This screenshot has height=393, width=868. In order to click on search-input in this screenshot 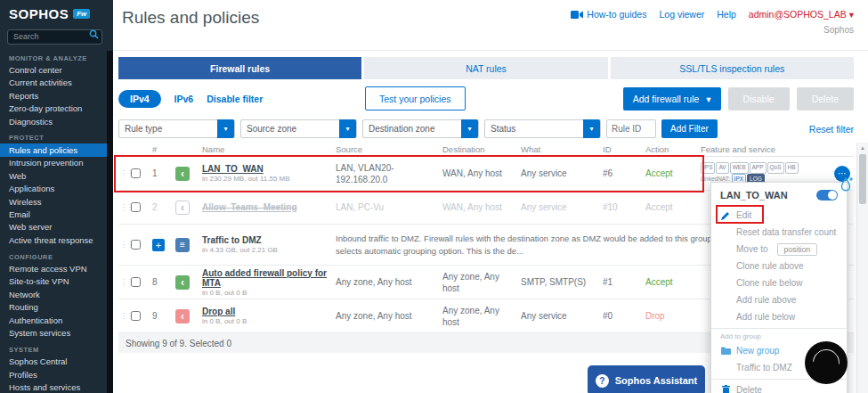, I will do `click(55, 37)`.